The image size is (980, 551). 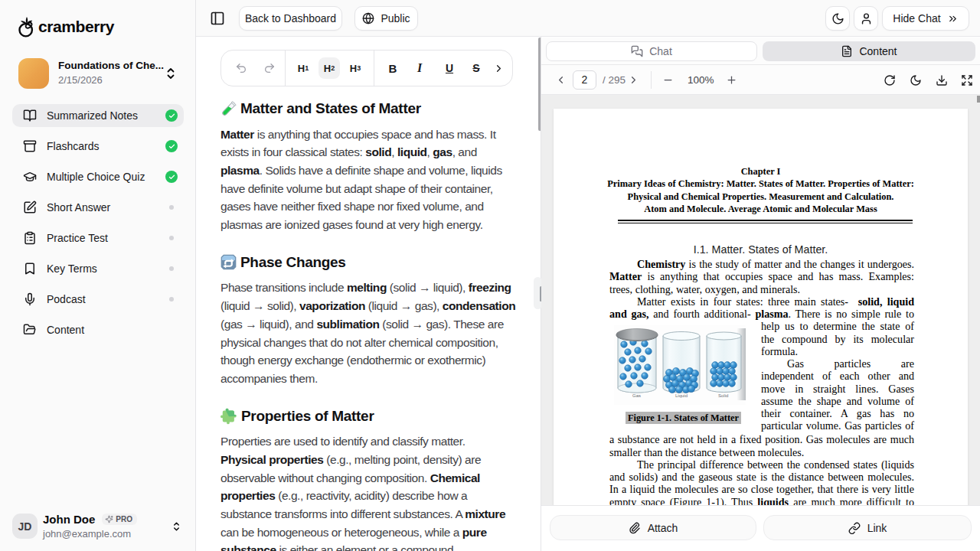 I want to click on svg-text: Liquid, so click(x=681, y=396).